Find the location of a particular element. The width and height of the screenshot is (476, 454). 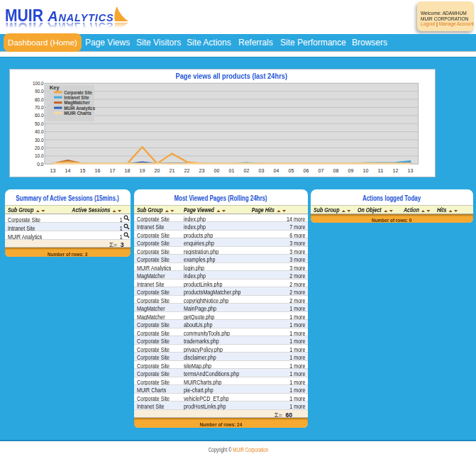

svg-text: 16 is located at coordinates (98, 170).